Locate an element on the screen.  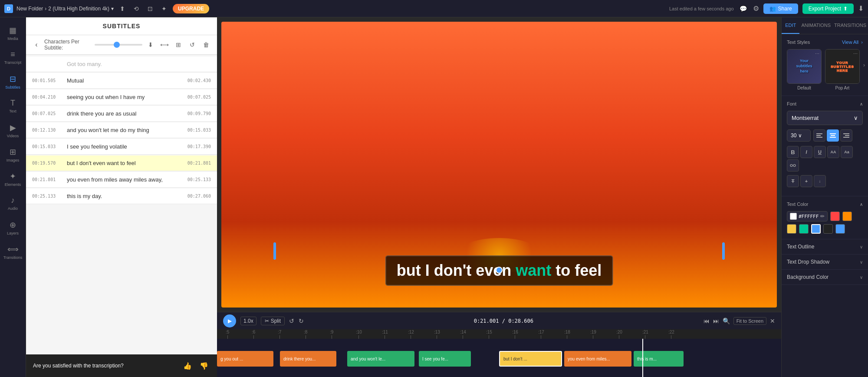
font-size-dropdown: 30 ∨ is located at coordinates (799, 136).